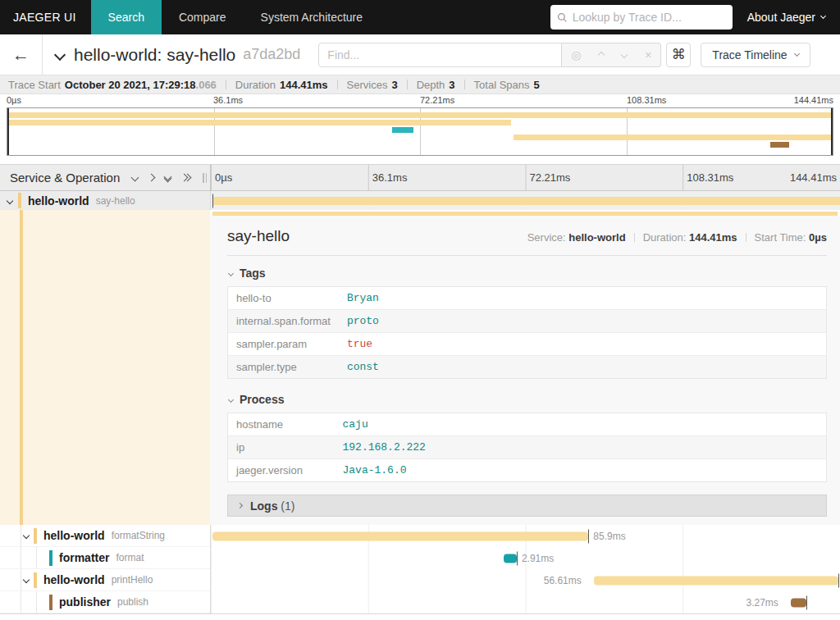  Describe the element at coordinates (312, 17) in the screenshot. I see `nav-tab-system-architecture: System Architecture` at that location.